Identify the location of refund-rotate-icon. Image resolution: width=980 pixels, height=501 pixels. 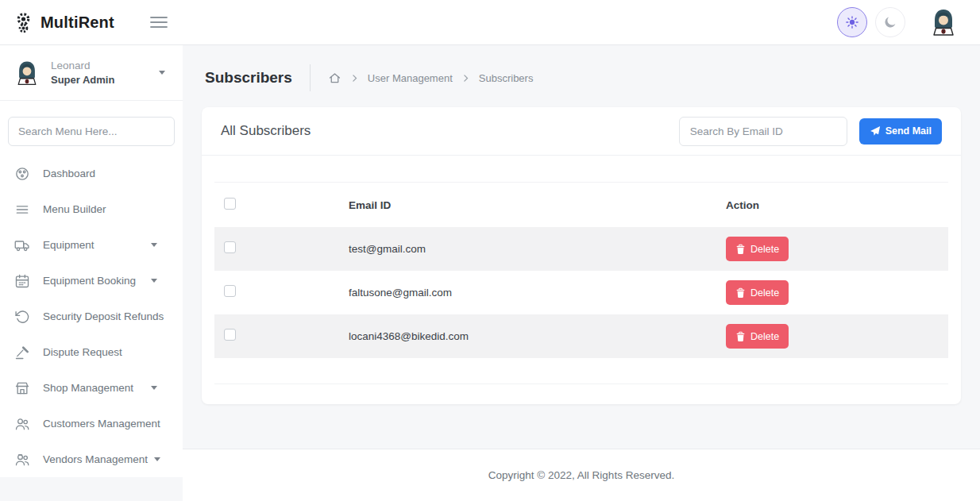
(22, 317).